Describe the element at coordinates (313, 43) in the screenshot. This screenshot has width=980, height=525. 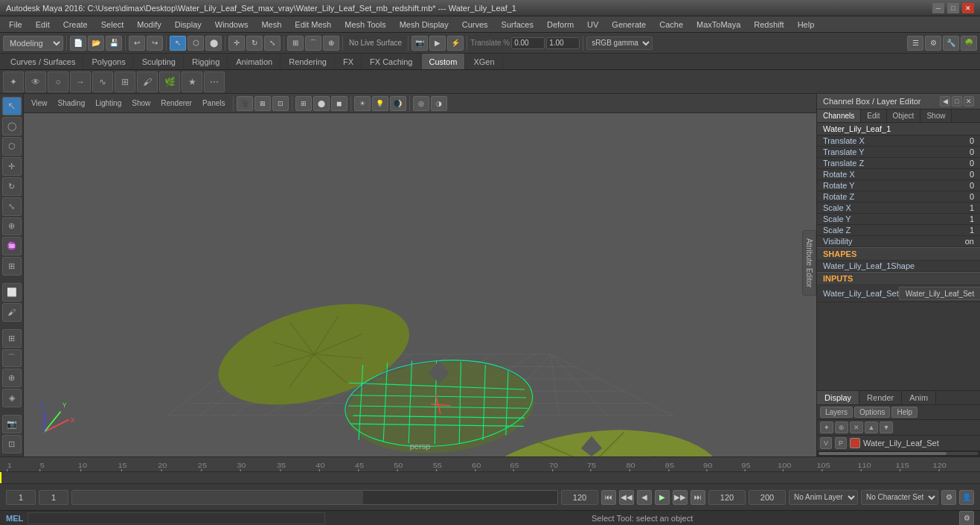
I see `snap-curve-button: ⌒` at that location.